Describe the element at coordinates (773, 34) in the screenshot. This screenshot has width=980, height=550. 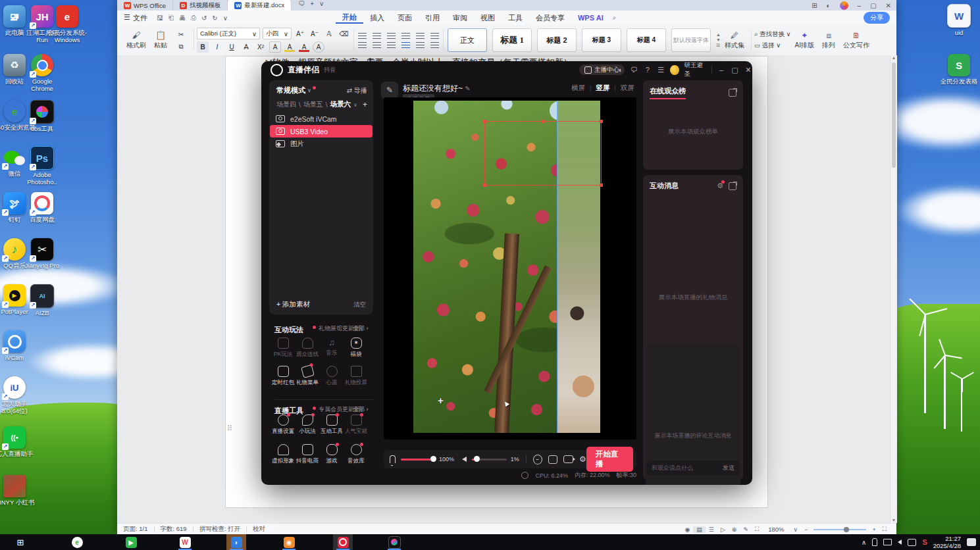
I see `find-replace-button: ⌕ 查找替换 ∨` at that location.